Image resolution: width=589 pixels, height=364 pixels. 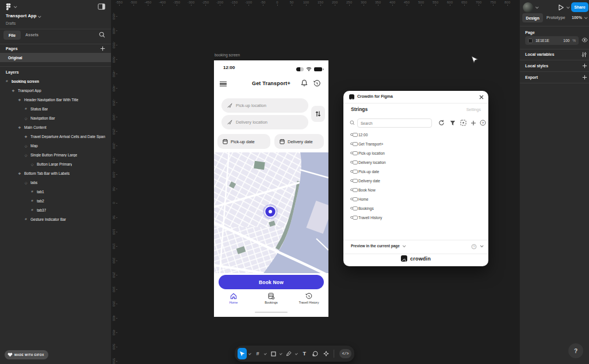 I want to click on string-item: Get Transport+, so click(x=416, y=144).